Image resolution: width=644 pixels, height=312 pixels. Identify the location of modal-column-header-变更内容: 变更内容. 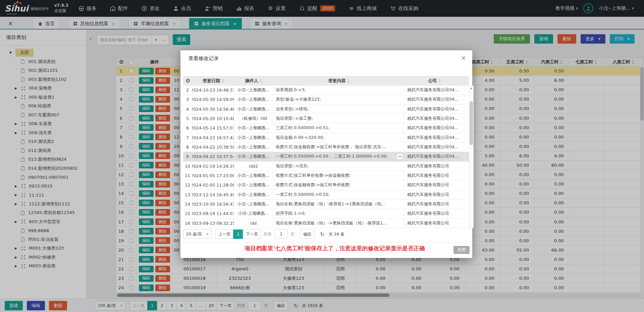
(339, 81).